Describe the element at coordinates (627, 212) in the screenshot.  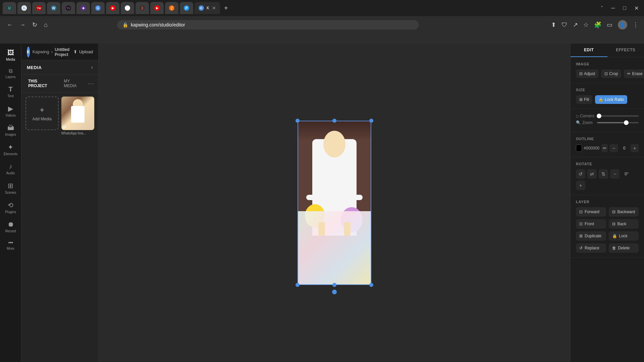
I see `backward-label: Backward` at that location.